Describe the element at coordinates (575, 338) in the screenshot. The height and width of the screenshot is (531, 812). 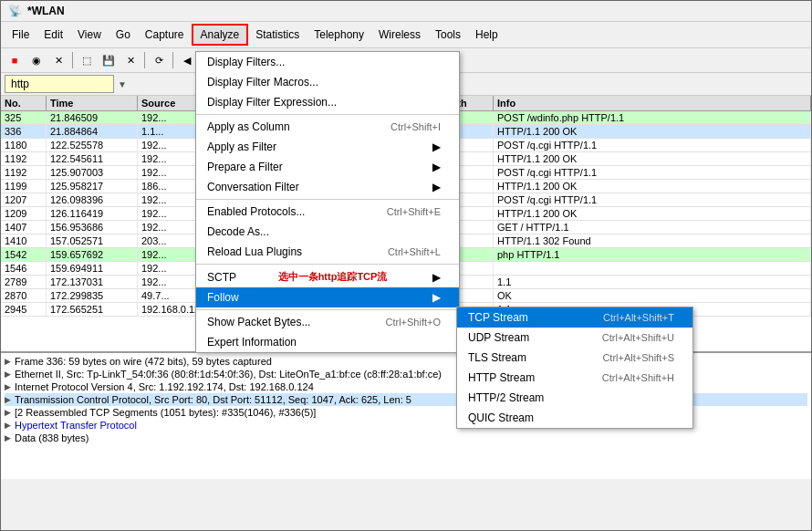
I see `udp-stream-item: UDP Stream Ctrl+Alt+Shift+U` at that location.